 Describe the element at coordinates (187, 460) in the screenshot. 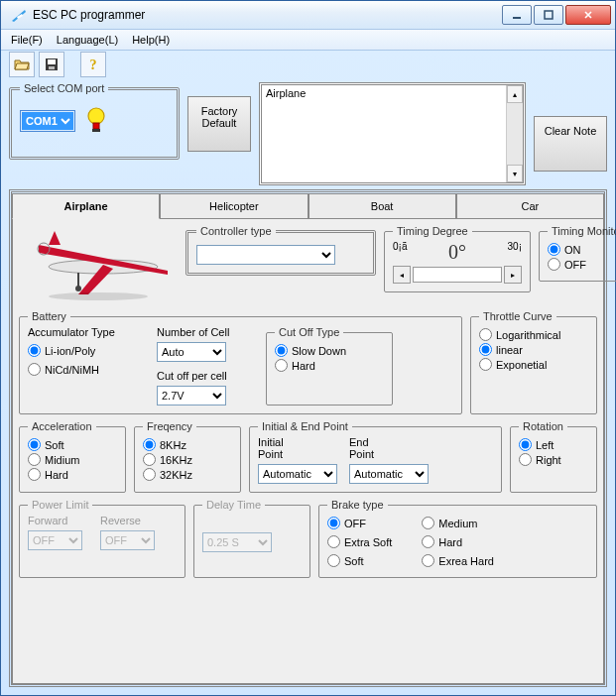

I see `freq-16: 16KHz` at that location.